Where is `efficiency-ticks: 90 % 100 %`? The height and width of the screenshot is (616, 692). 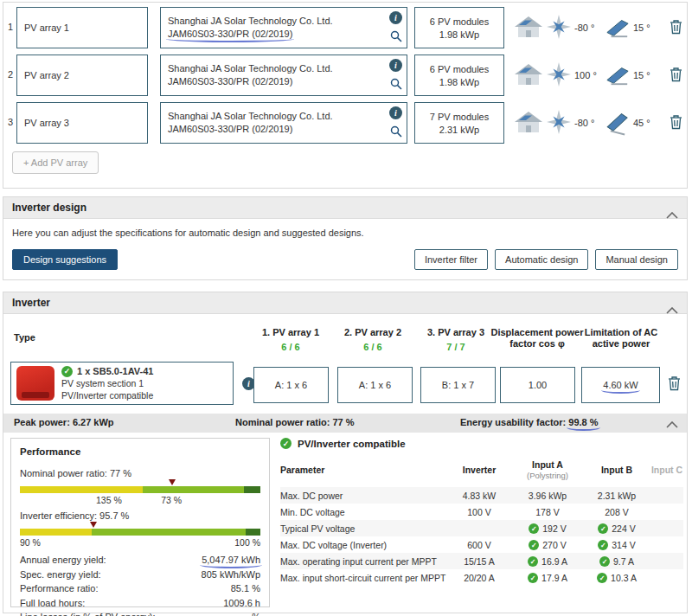
efficiency-ticks: 90 % 100 % is located at coordinates (140, 542).